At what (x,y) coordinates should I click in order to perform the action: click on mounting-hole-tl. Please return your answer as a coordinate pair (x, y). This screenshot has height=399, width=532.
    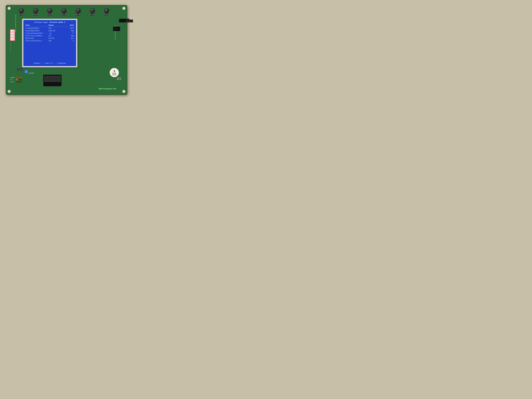
    Looking at the image, I should click on (9, 8).